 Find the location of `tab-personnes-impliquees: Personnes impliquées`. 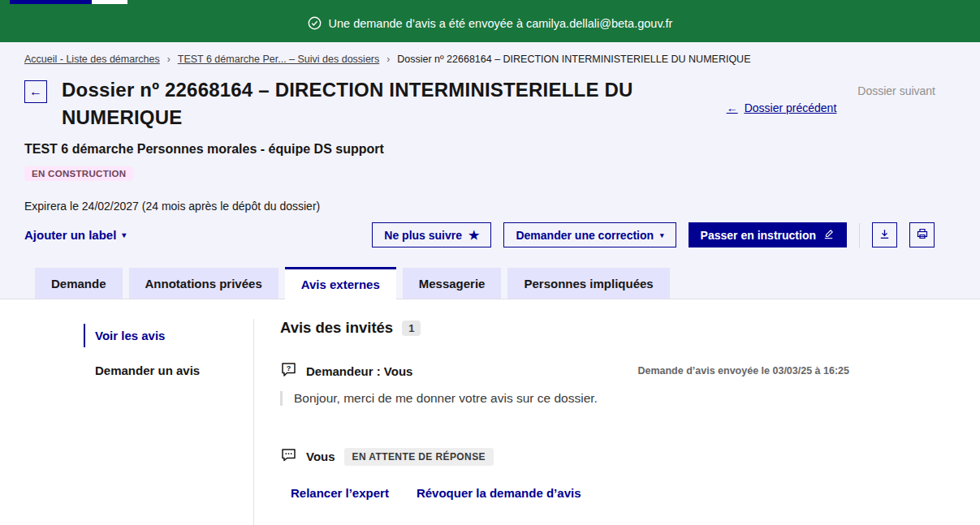

tab-personnes-impliquees: Personnes impliquées is located at coordinates (588, 283).